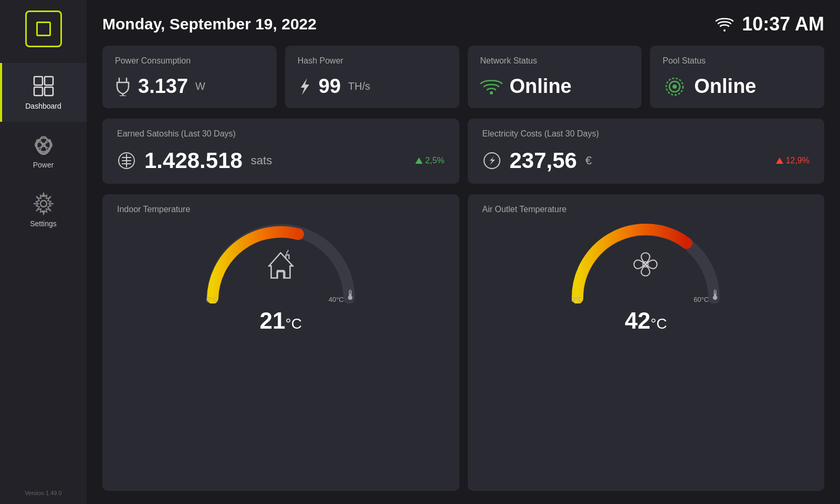  I want to click on settings-icon, so click(44, 204).